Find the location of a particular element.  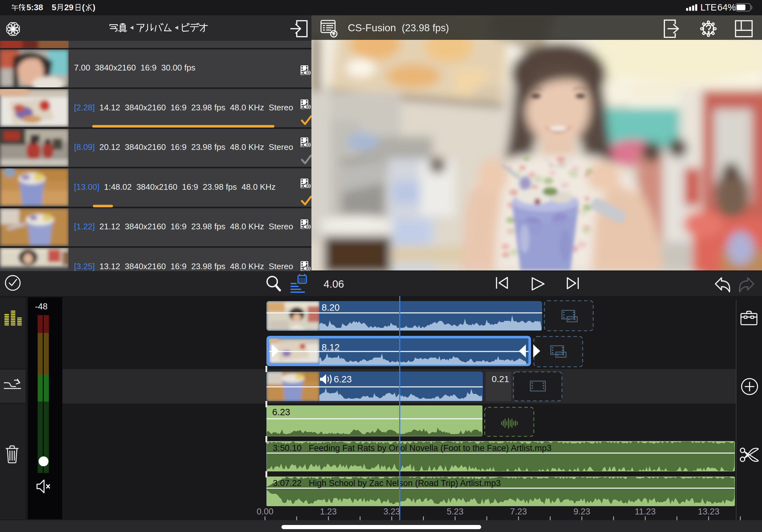

svg-text: 1.23 is located at coordinates (329, 511).